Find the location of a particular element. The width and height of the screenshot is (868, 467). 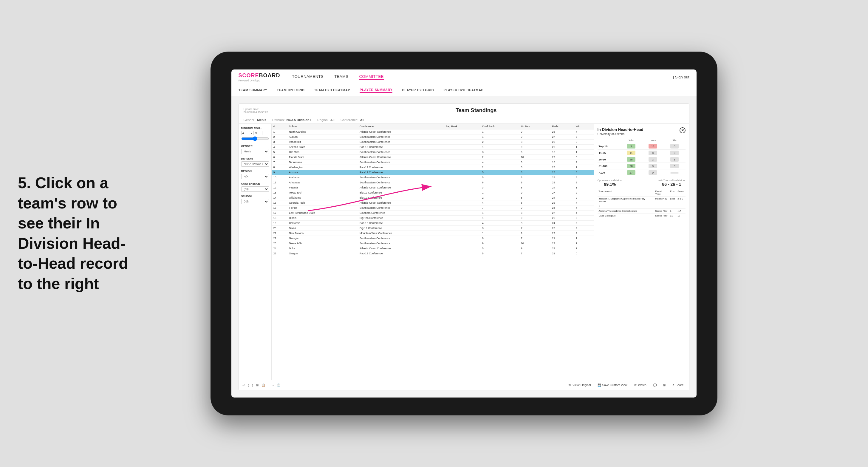

table-row: 18 Illinois Big Ten Conference 1 9 26 3 is located at coordinates (433, 218).